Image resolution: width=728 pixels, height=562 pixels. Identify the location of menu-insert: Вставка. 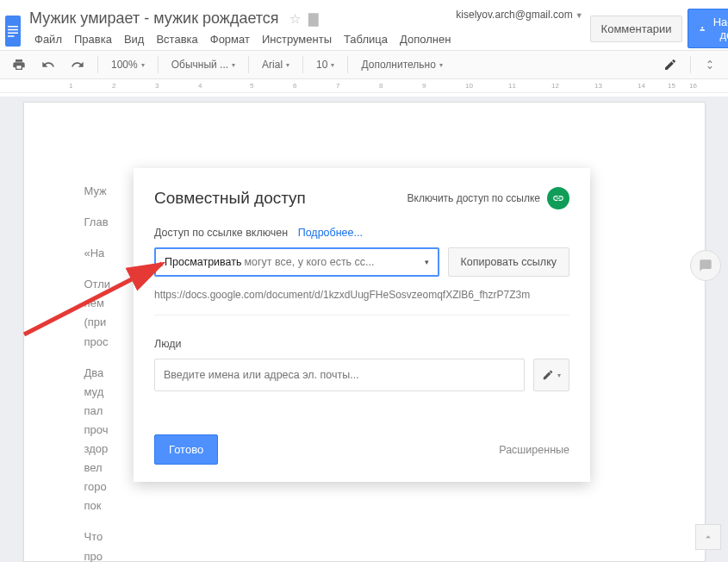
(177, 40).